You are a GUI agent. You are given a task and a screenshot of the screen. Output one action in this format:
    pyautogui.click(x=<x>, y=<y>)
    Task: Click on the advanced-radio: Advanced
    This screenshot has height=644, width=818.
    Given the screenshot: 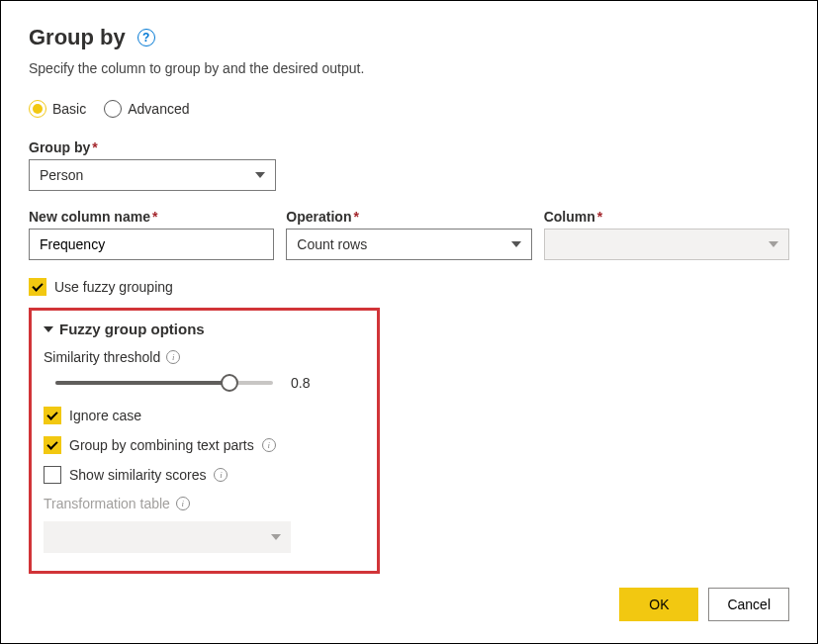 What is the action you would take?
    pyautogui.click(x=146, y=109)
    